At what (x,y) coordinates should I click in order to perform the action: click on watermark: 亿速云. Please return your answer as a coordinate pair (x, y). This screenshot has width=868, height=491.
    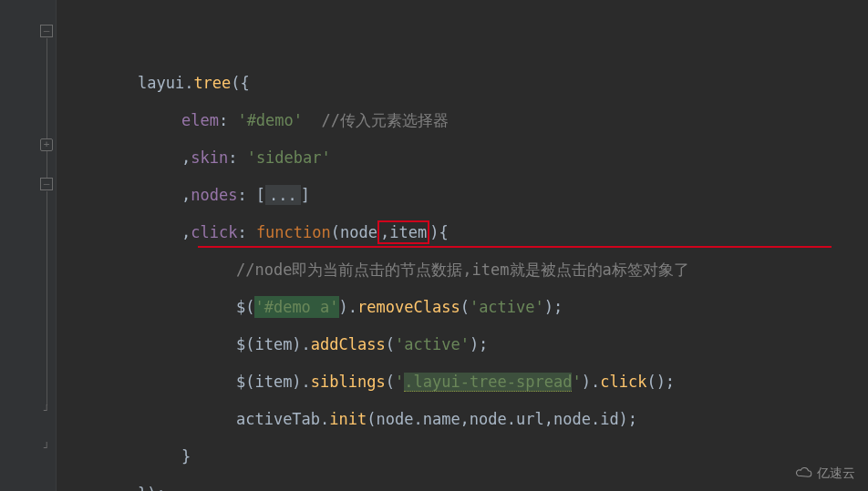
    Looking at the image, I should click on (824, 474).